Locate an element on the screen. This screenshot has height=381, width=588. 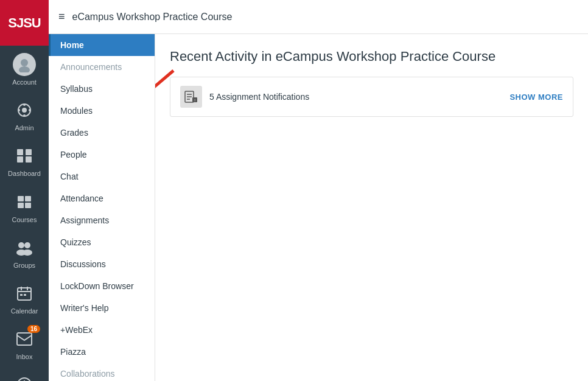
activity-card: ! 5 Assignment Notifications SHOW MORE is located at coordinates (371, 97).